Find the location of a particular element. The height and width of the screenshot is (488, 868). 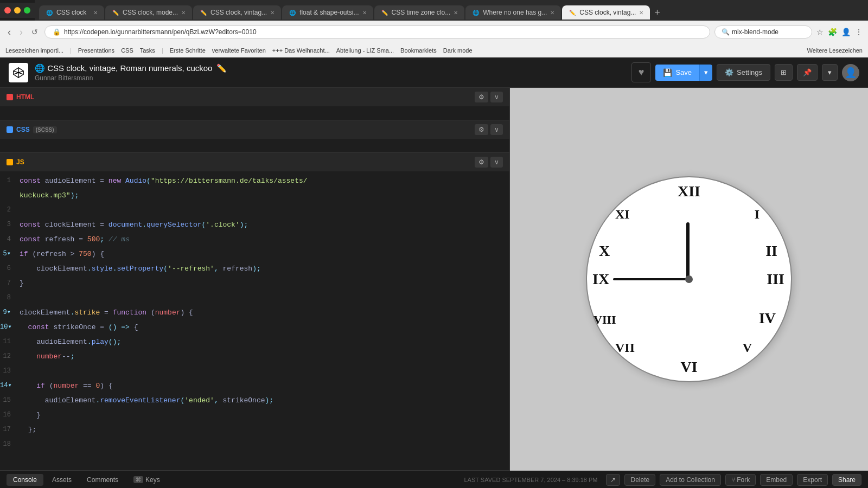

avatar-image: 👤 is located at coordinates (851, 73).